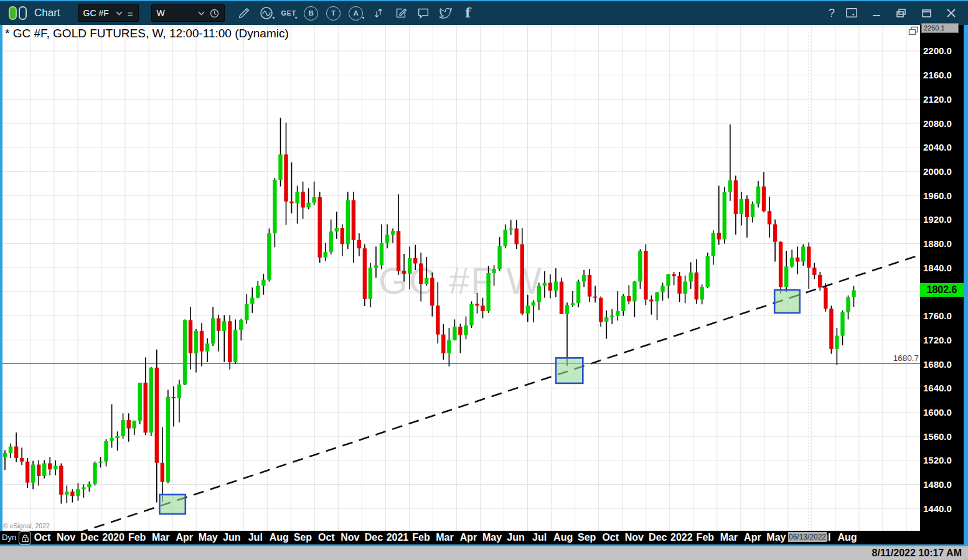 This screenshot has width=968, height=560. I want to click on facebook-icon: f, so click(468, 13).